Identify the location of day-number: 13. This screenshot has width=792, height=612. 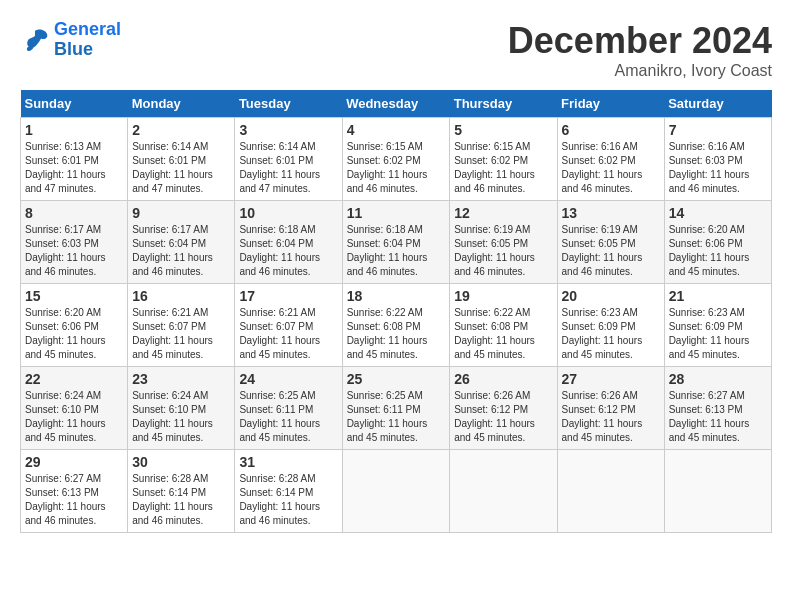
(611, 213).